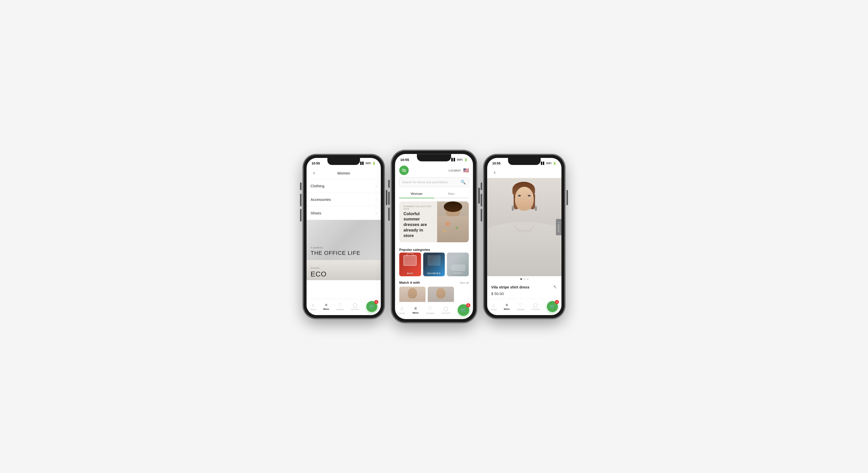 This screenshot has width=868, height=473. I want to click on nav-wishlist-1: ♡ Wishlist, so click(340, 307).